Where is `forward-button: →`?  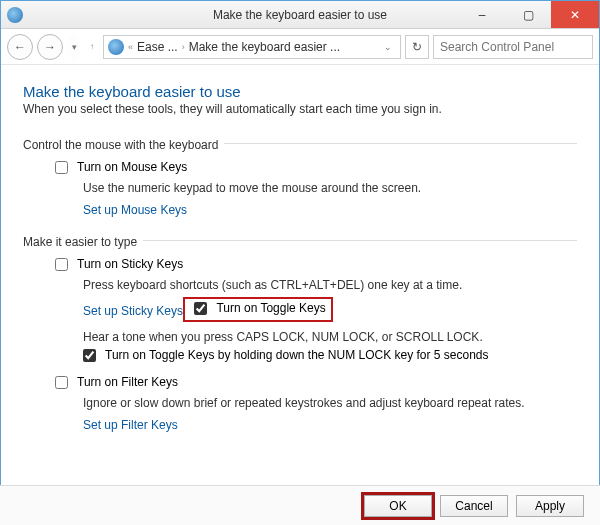
forward-button: → is located at coordinates (50, 47).